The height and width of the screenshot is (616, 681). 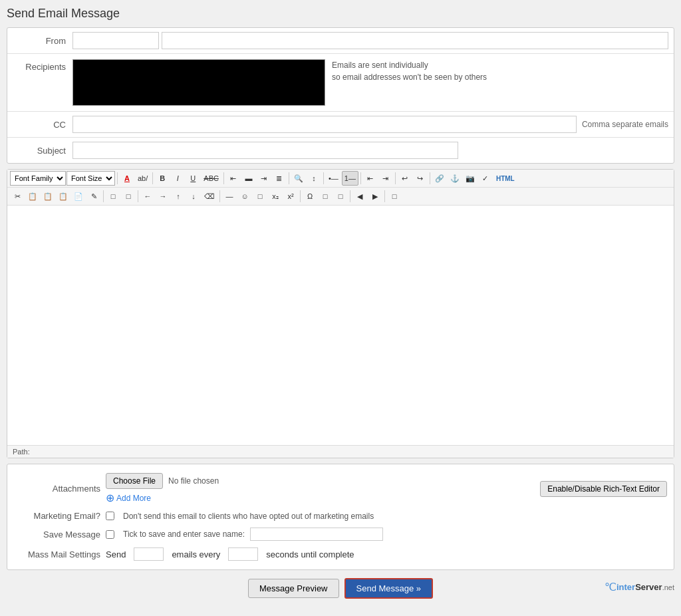 What do you see at coordinates (389, 588) in the screenshot?
I see `send-btn: Send Message »` at bounding box center [389, 588].